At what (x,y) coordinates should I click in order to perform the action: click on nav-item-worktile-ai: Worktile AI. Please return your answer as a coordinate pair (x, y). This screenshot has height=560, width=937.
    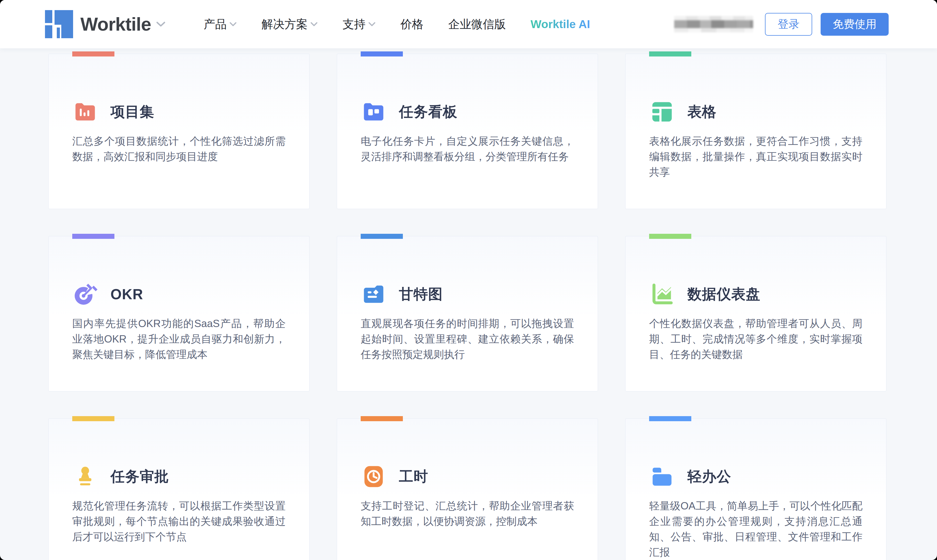
    Looking at the image, I should click on (560, 24).